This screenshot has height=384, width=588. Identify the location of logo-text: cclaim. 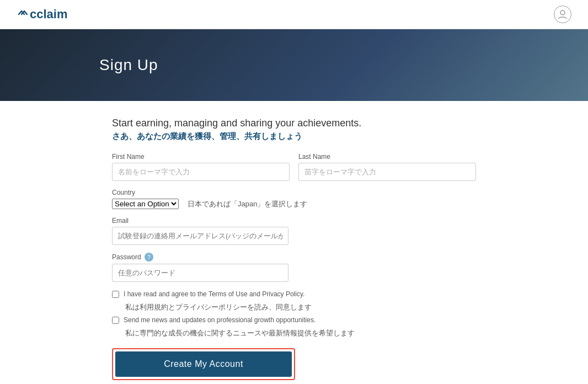
(49, 14).